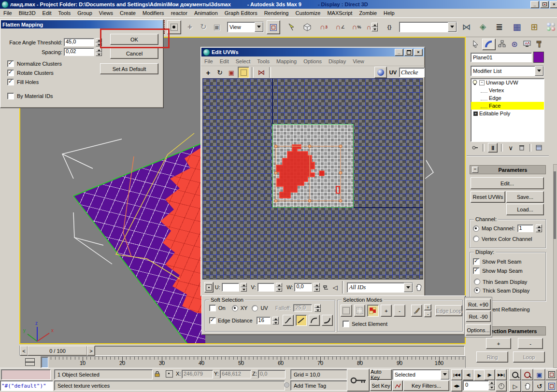 The image size is (557, 392). I want to click on uvw-menu-item: Select, so click(243, 61).